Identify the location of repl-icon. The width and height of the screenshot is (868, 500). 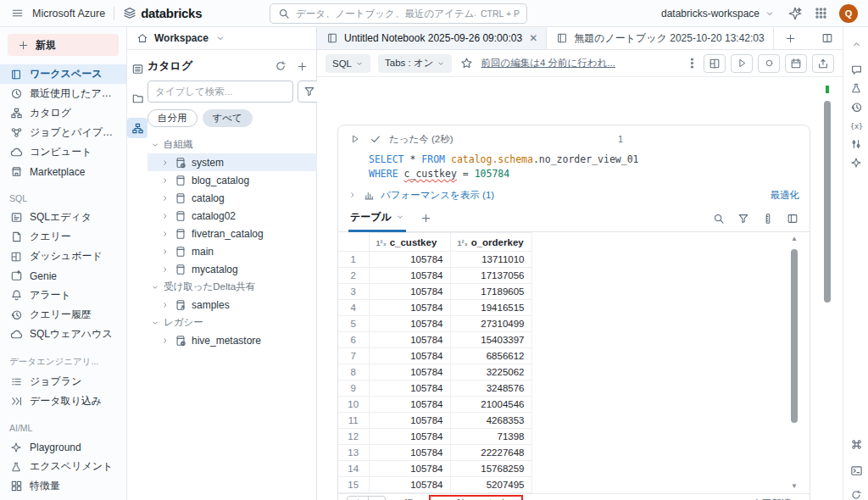
(856, 494).